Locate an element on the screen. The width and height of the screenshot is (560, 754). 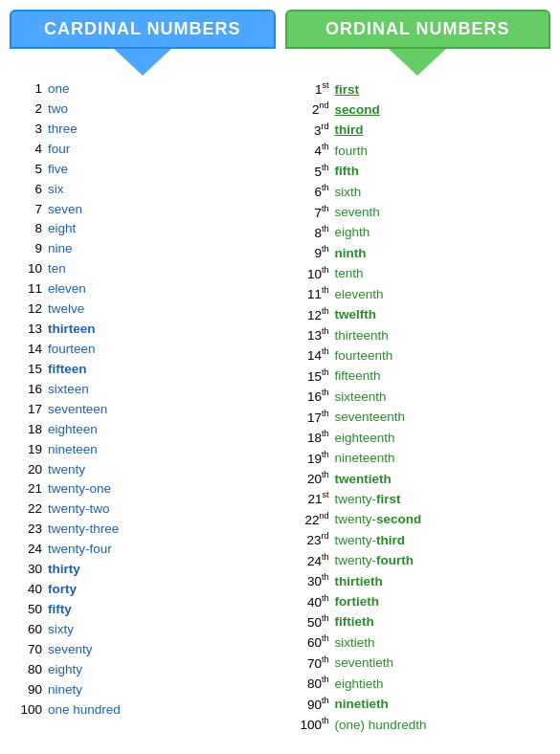
ordinal-row: 5thfifth is located at coordinates (418, 172).